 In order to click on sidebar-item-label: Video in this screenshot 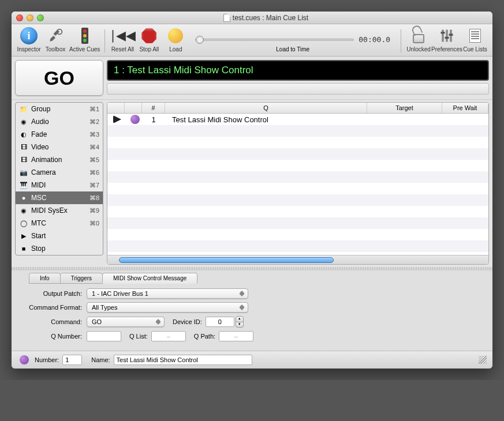, I will do `click(60, 147)`.